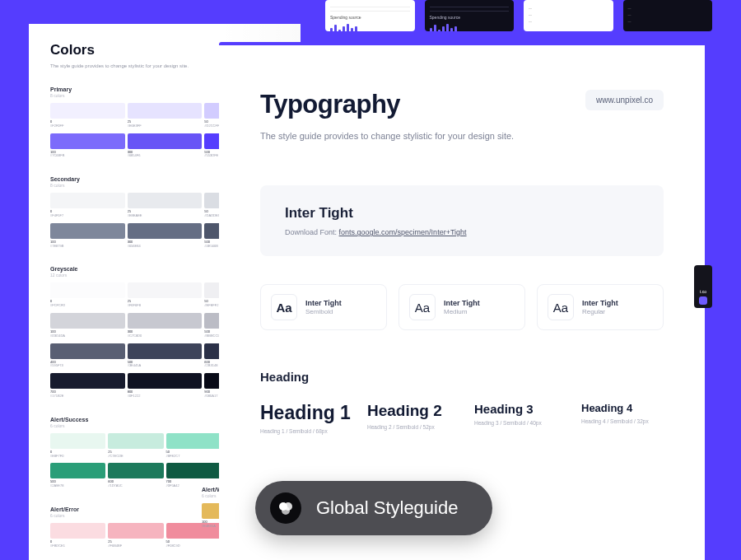  Describe the element at coordinates (669, 16) in the screenshot. I see `dashboard-card-form-dark: ———` at that location.